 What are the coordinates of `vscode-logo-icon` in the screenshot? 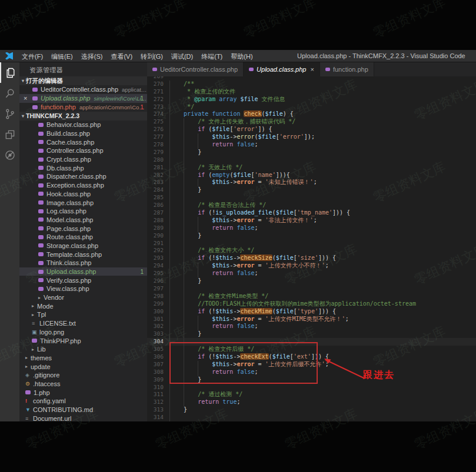 It's located at (9, 56).